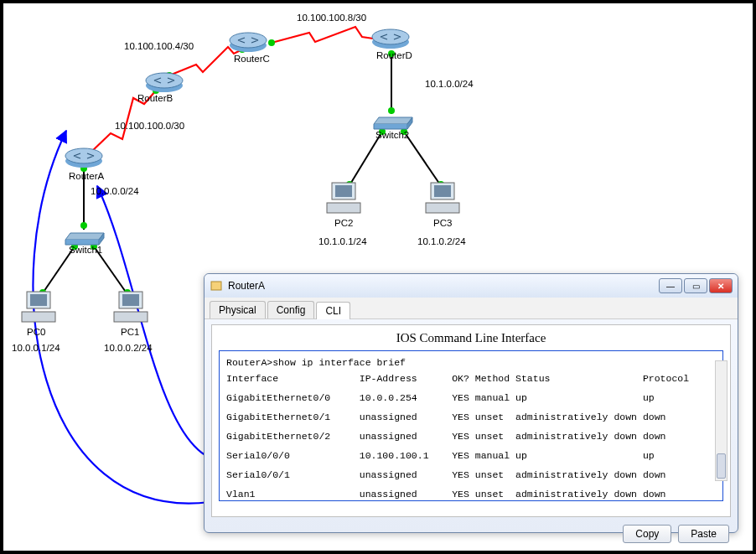 The height and width of the screenshot is (554, 756). I want to click on net-pc1: 10.0.0.2/24, so click(128, 348).